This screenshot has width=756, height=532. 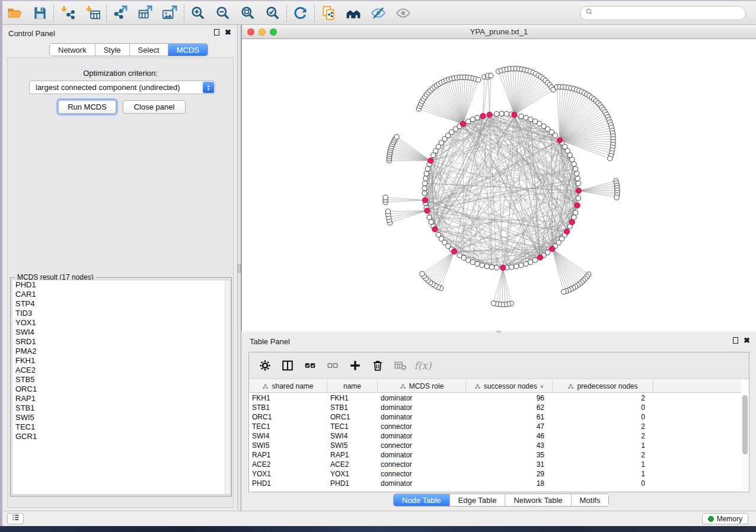 I want to click on delete-column-button, so click(x=378, y=366).